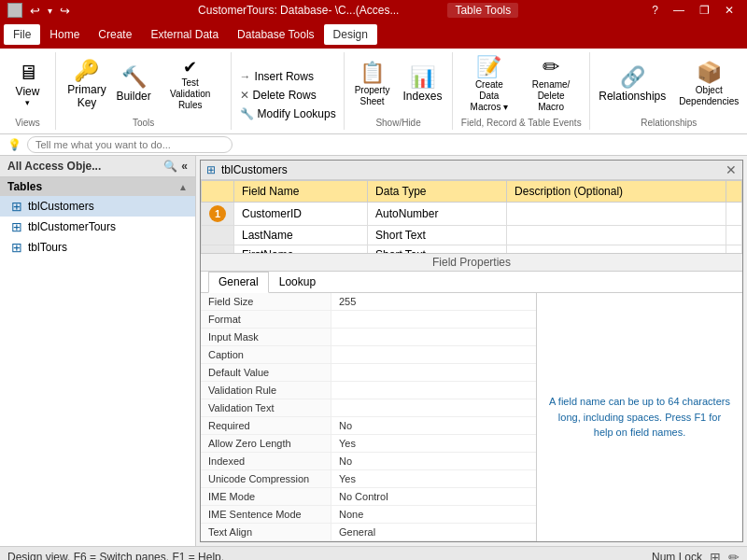  Describe the element at coordinates (17, 206) in the screenshot. I see `table-icon-customers: ⊞` at that location.